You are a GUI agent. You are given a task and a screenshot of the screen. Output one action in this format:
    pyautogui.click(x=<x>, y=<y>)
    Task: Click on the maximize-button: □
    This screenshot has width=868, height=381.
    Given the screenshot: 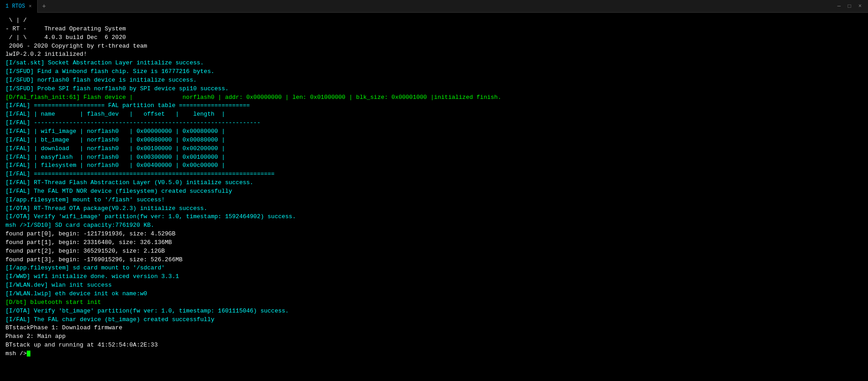 What is the action you would take?
    pyautogui.click(x=850, y=6)
    